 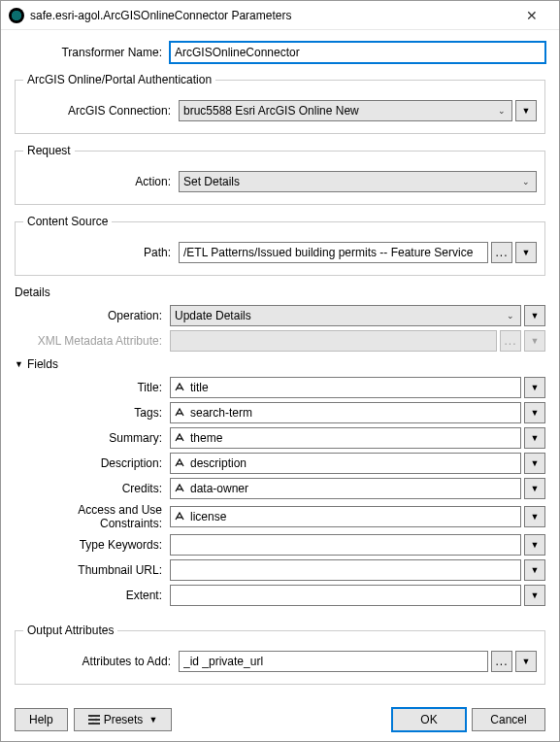 I want to click on summary-label: Summary:, so click(x=92, y=438).